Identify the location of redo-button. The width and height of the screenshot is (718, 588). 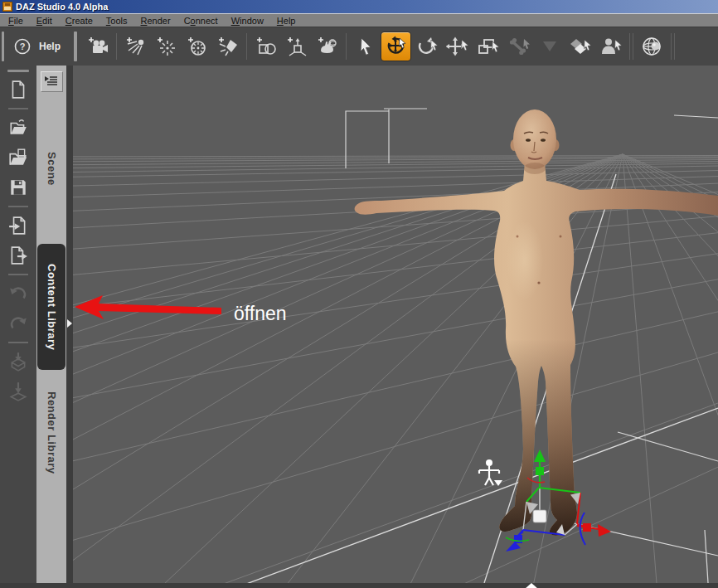
(18, 323).